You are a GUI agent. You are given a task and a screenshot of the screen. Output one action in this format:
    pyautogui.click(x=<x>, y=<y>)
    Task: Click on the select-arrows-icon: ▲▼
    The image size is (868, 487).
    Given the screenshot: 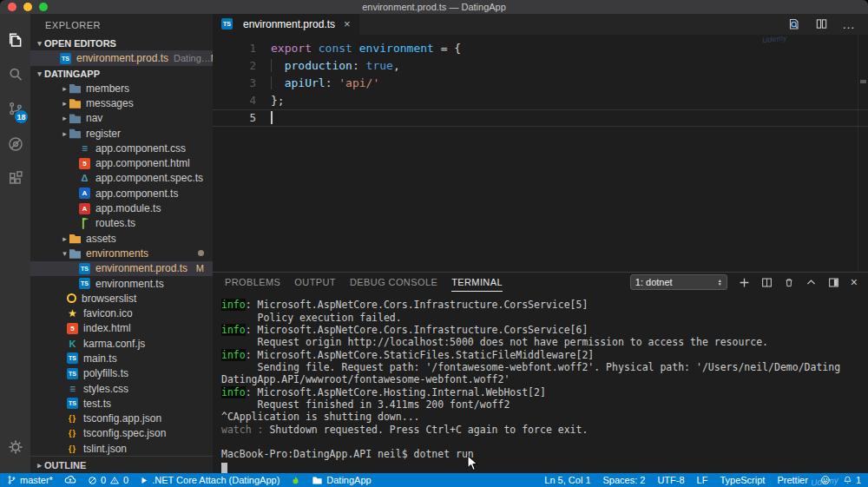 What is the action you would take?
    pyautogui.click(x=720, y=282)
    